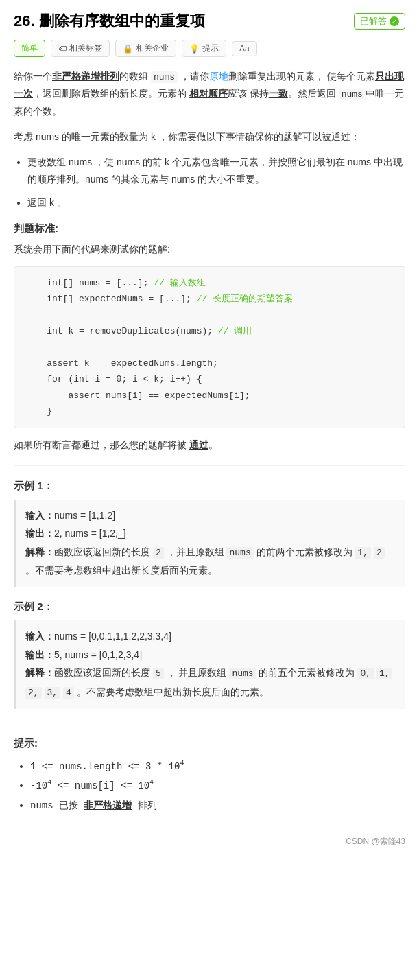 The width and height of the screenshot is (419, 980). Describe the element at coordinates (211, 516) in the screenshot. I see `example-1-input: 输入：nums = [1,1,2]` at that location.